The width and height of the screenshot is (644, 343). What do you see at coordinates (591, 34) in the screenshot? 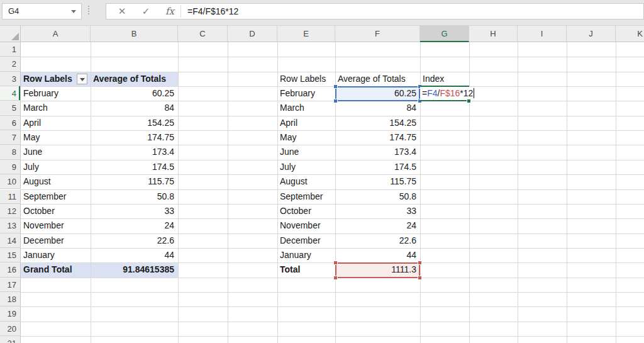
I see `column-header-J: J` at bounding box center [591, 34].